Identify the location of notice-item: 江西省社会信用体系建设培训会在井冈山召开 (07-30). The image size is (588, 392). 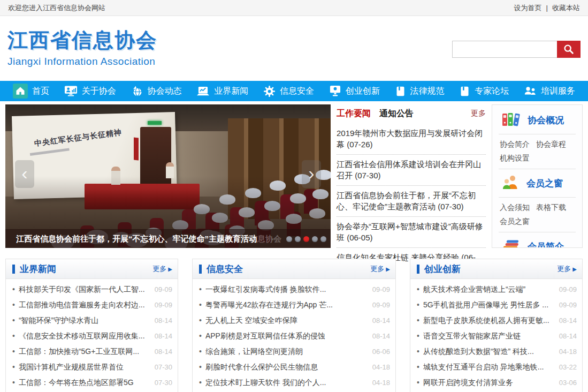
(411, 170).